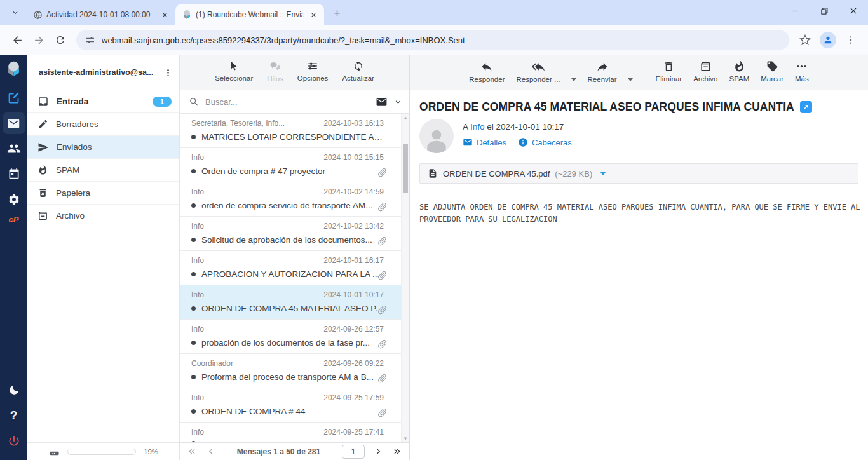 The height and width of the screenshot is (460, 868). What do you see at coordinates (295, 302) in the screenshot?
I see `message-row: Info 2024-10-01 10:17 ORDEN DE COMPRA 45…` at bounding box center [295, 302].